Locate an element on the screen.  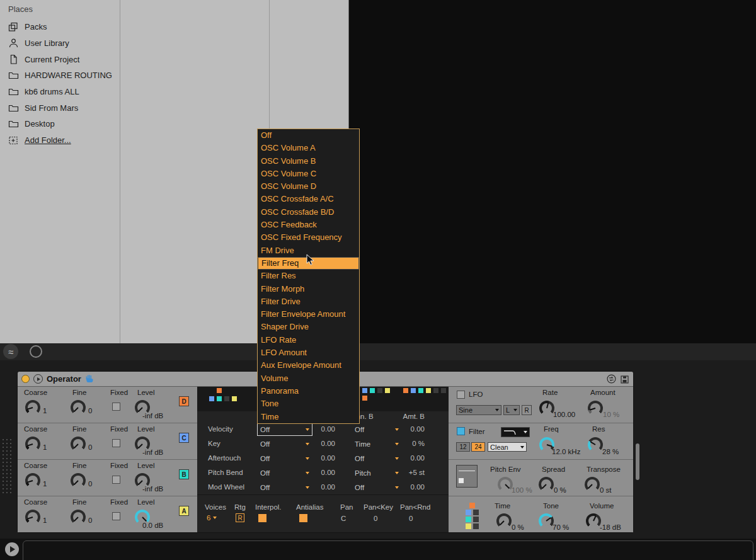
menu-item-filter-envelope-amount: Filter Envelope Amount is located at coordinates (309, 314).